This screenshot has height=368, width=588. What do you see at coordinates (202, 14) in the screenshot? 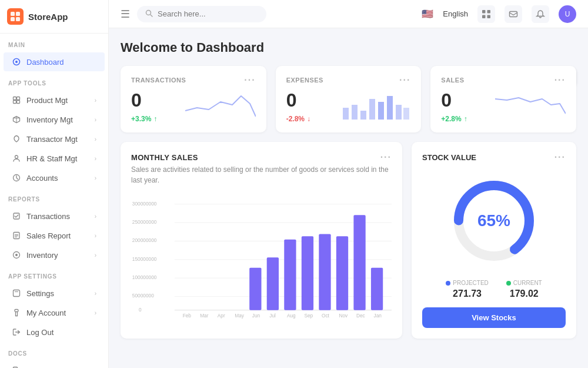
I see `search-box` at bounding box center [202, 14].